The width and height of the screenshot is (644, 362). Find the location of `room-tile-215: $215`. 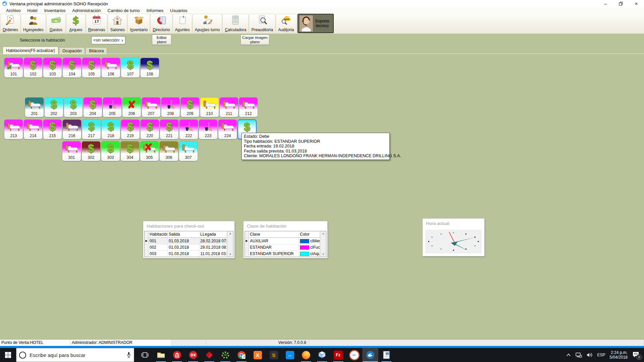

room-tile-215: $215 is located at coordinates (52, 129).